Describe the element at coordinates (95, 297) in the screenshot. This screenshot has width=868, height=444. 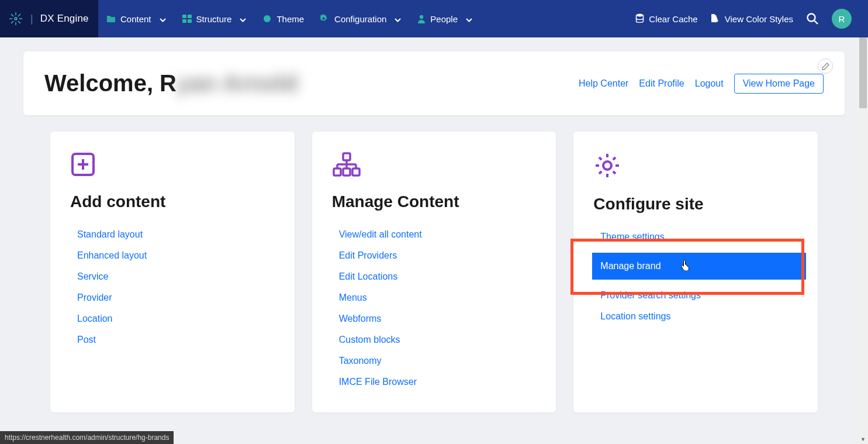
I see `link-provider: Provider` at that location.